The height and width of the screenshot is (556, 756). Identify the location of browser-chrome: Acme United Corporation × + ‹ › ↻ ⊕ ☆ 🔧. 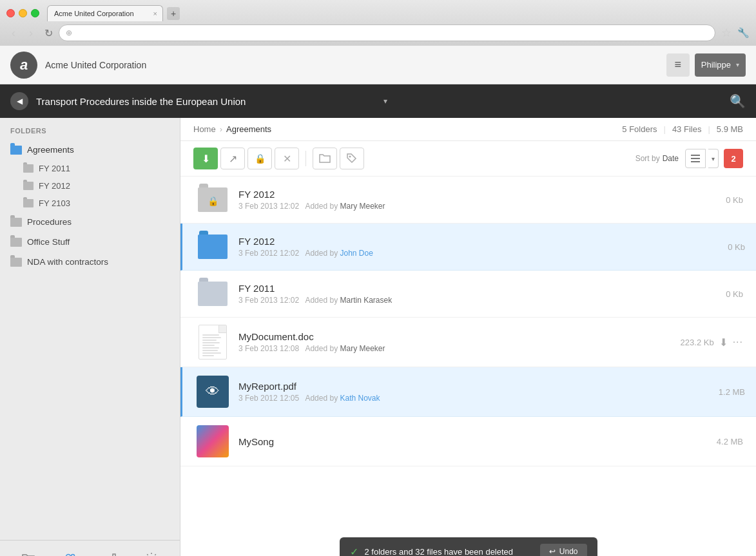
(378, 23).